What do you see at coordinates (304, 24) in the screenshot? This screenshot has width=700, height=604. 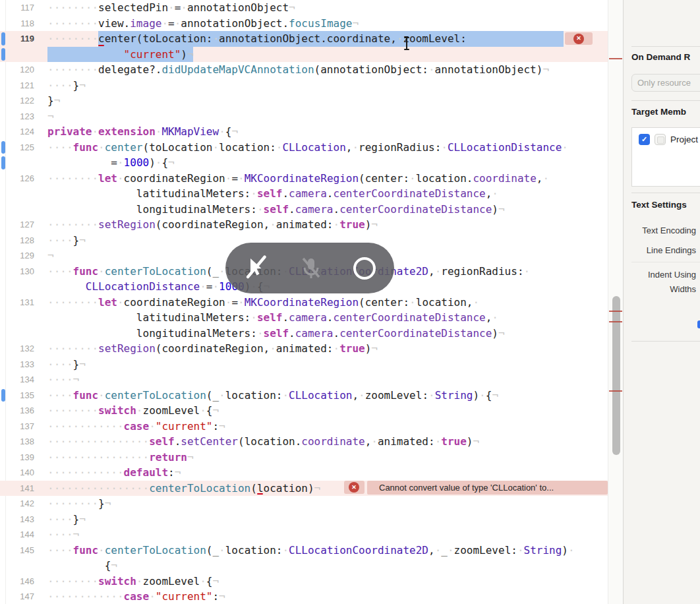 I see `code-row: 118········view.image·=·annotationObject…` at bounding box center [304, 24].